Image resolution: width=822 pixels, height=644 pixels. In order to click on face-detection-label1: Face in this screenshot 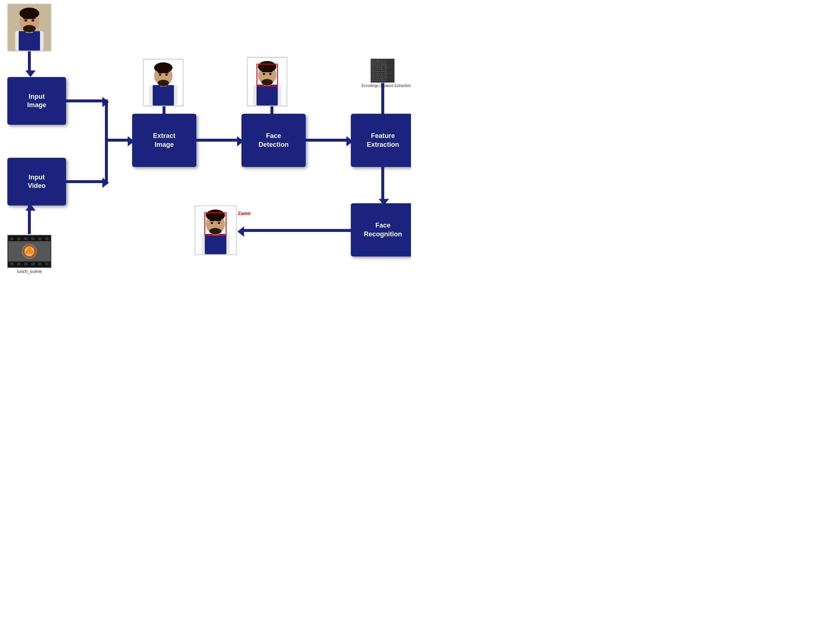, I will do `click(273, 136)`.